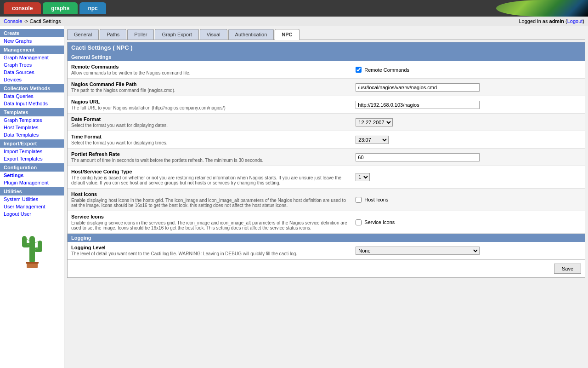  Describe the element at coordinates (418, 157) in the screenshot. I see `portlet-refresh-input` at that location.